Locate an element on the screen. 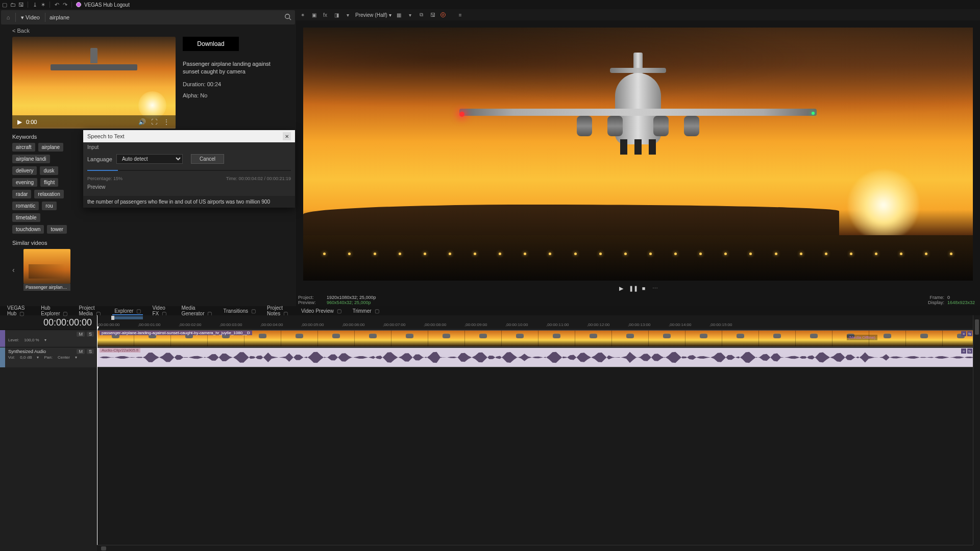 This screenshot has height=551, width=980. keyword-tag: airplane is located at coordinates (51, 147).